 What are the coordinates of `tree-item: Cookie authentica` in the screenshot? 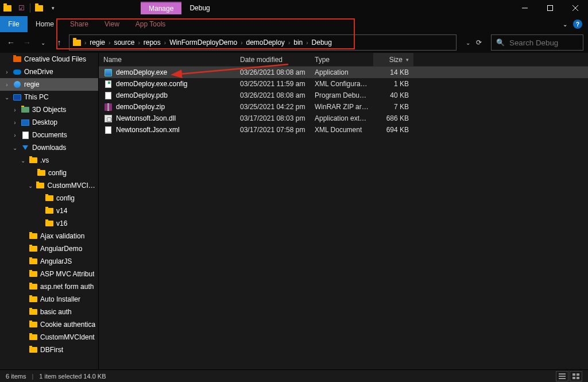 It's located at (49, 325).